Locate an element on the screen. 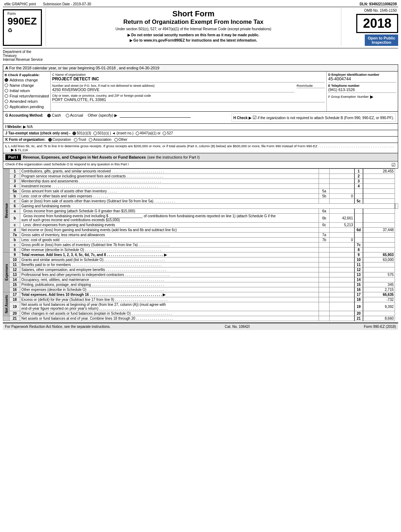  row-mid-value-7a is located at coordinates (342, 235).